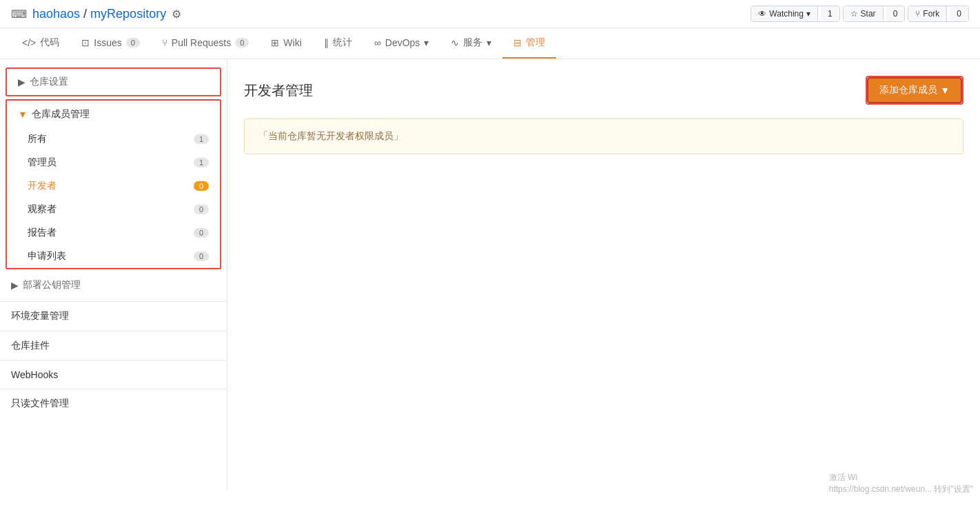  I want to click on issues-tab-icon: ⊡, so click(85, 43).